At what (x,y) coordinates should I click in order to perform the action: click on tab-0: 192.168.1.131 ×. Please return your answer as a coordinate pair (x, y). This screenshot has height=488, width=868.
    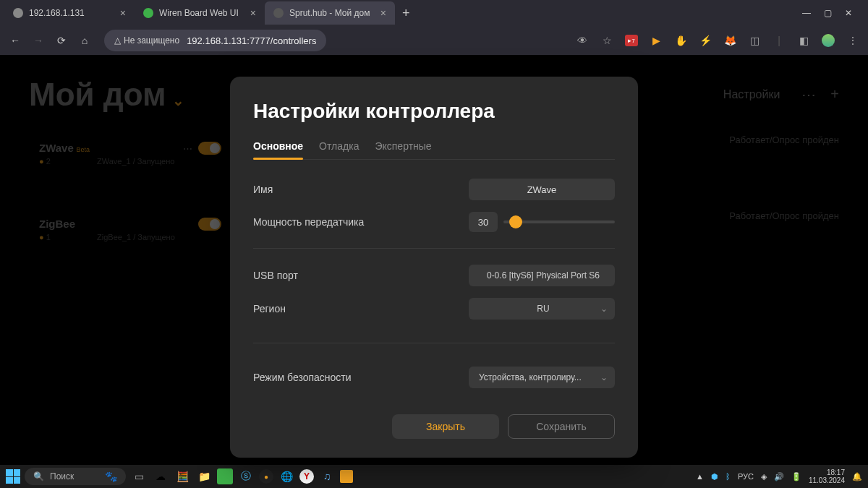
    Looking at the image, I should click on (69, 13).